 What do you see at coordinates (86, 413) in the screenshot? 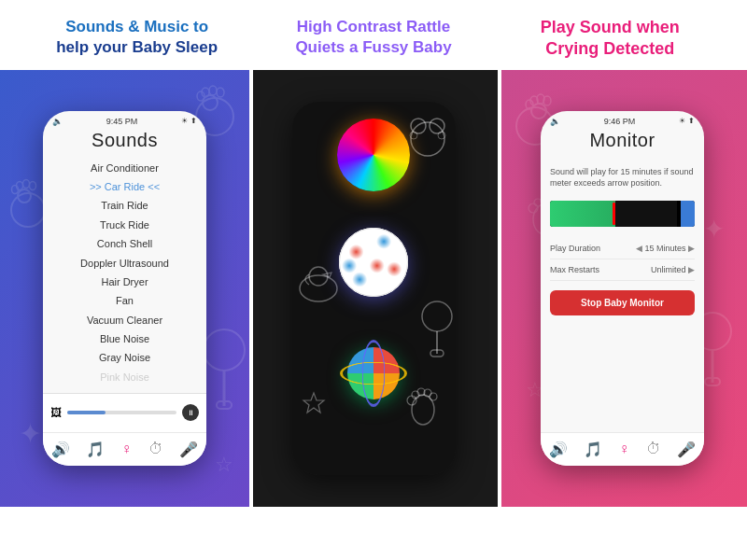
I see `progress-fill` at bounding box center [86, 413].